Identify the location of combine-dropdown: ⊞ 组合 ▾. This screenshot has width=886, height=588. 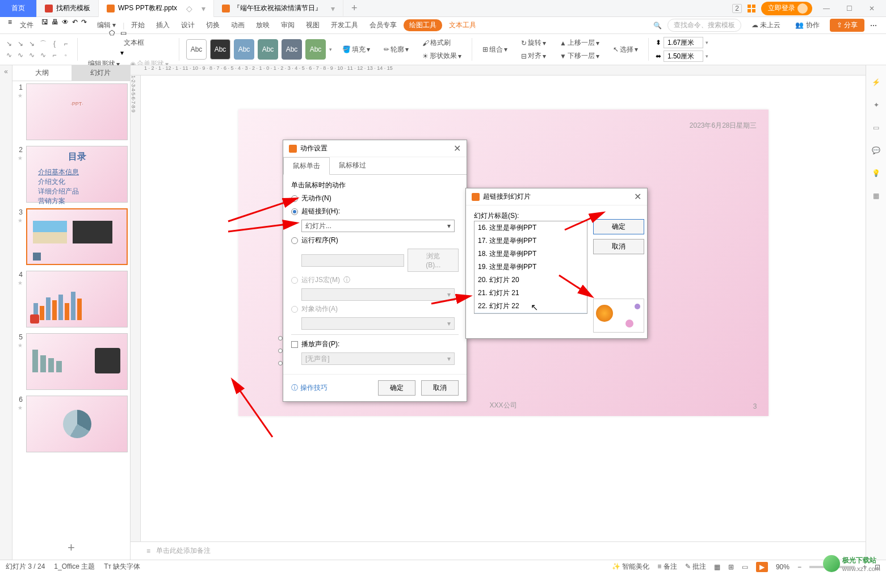
(495, 50).